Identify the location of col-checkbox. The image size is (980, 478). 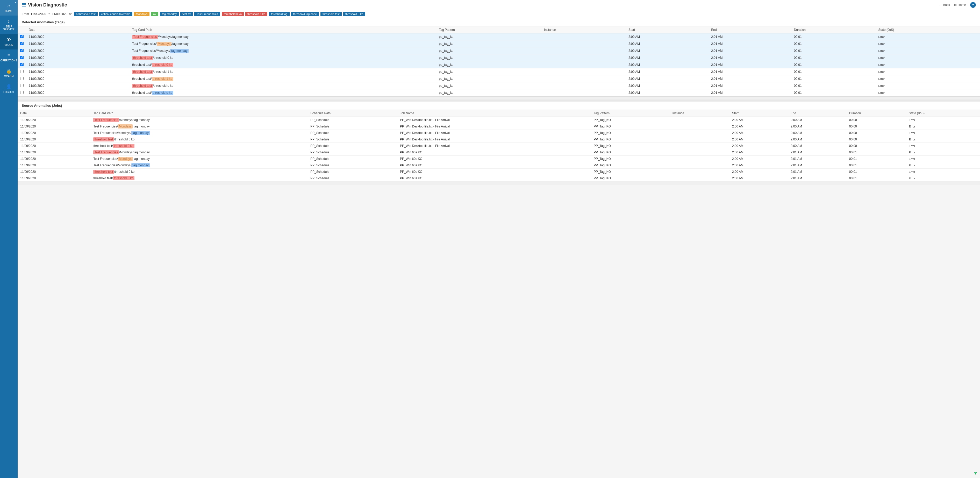
(22, 30).